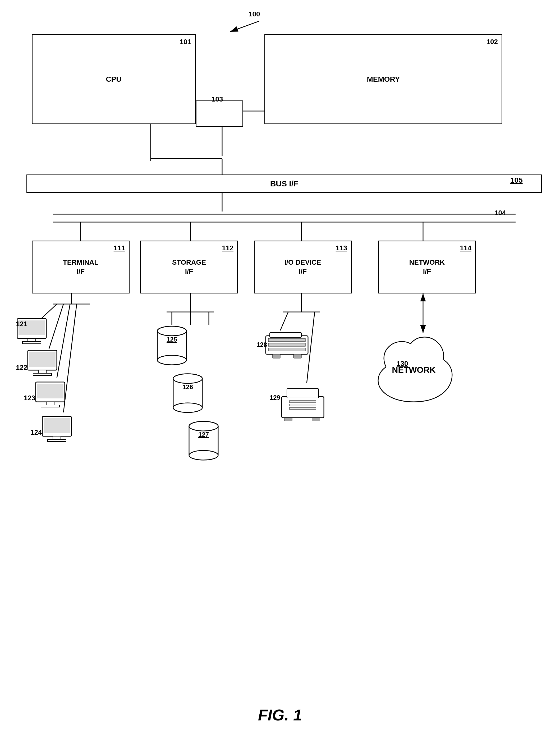  What do you see at coordinates (262, 345) in the screenshot?
I see `io-device-128-label: 128` at bounding box center [262, 345].